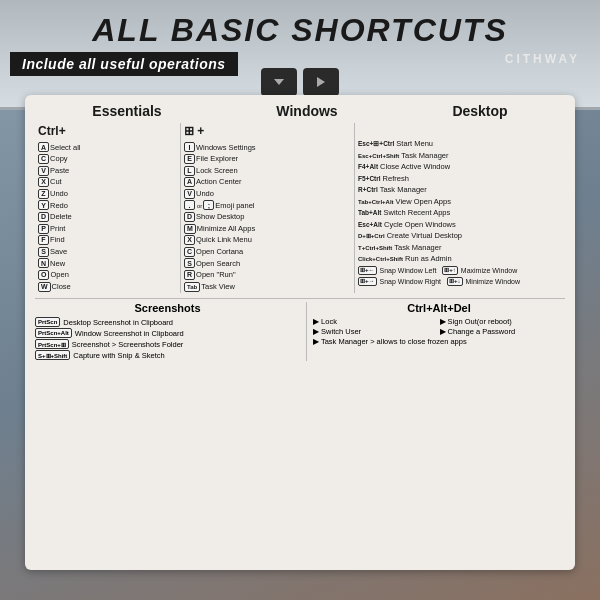 This screenshot has height=600, width=600. Describe the element at coordinates (190, 252) in the screenshot. I see `key-win-c: C` at that location.